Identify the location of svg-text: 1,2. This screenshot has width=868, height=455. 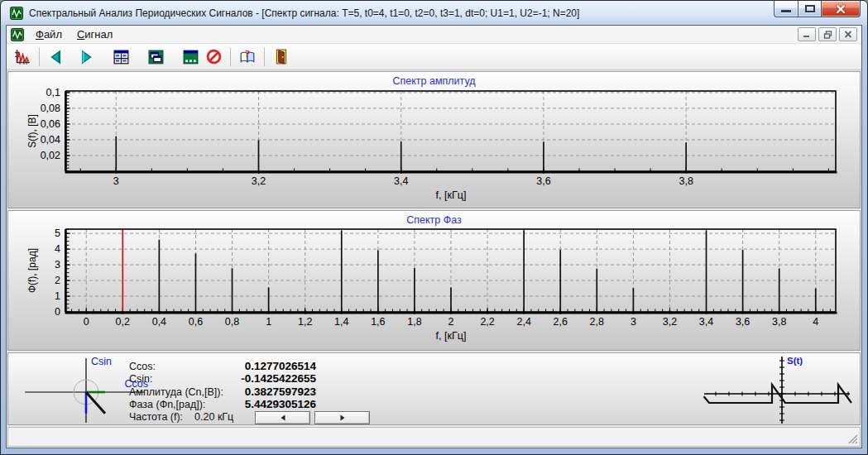
(305, 322).